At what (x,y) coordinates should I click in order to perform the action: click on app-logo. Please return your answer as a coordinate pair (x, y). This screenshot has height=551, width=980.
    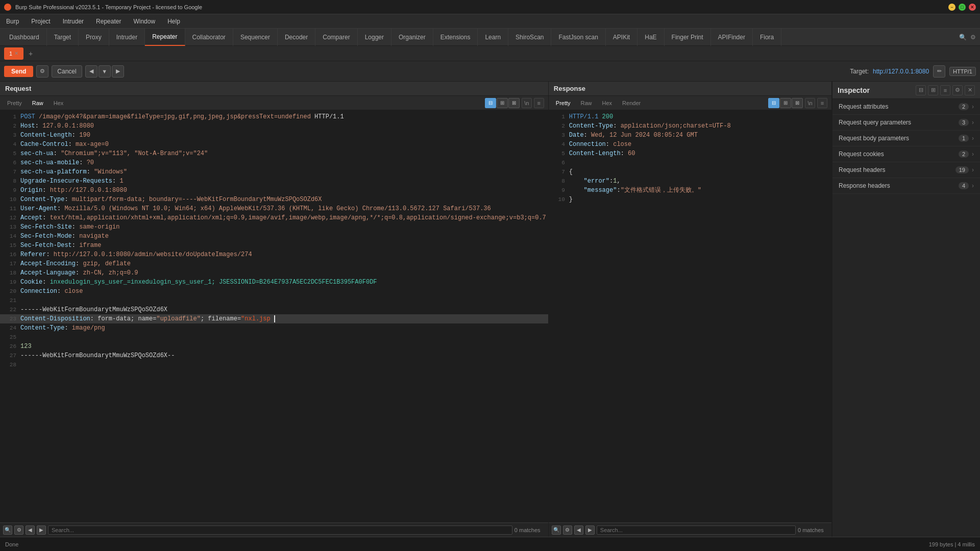
    Looking at the image, I should click on (8, 7).